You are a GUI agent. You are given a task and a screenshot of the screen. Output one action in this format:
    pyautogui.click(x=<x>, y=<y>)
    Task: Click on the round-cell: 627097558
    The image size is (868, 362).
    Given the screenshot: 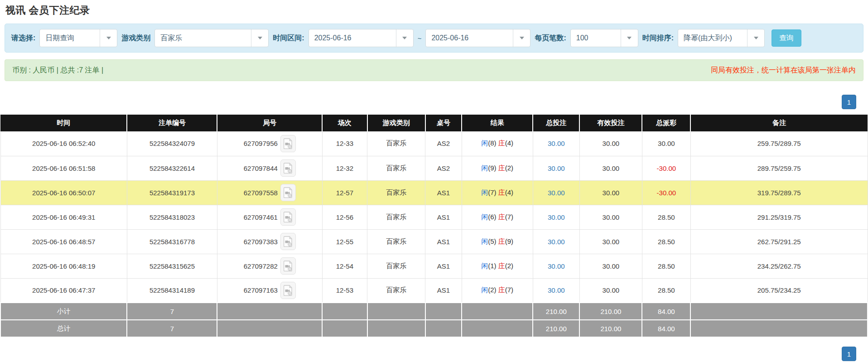 What is the action you would take?
    pyautogui.click(x=270, y=193)
    